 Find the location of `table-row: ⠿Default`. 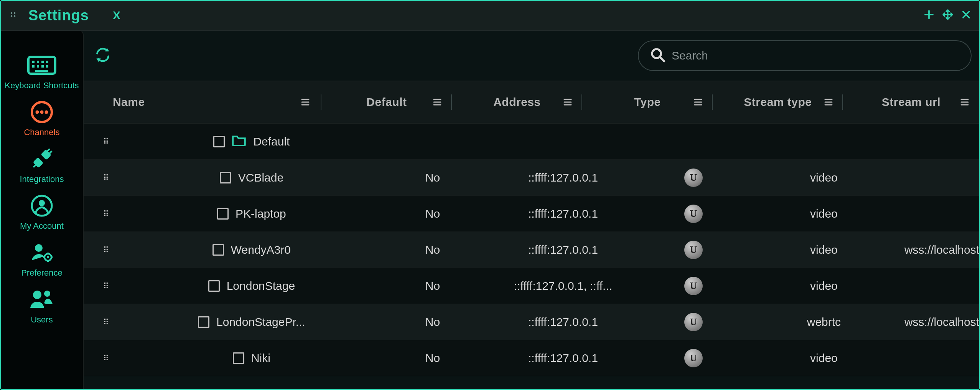

table-row: ⠿Default is located at coordinates (532, 142).